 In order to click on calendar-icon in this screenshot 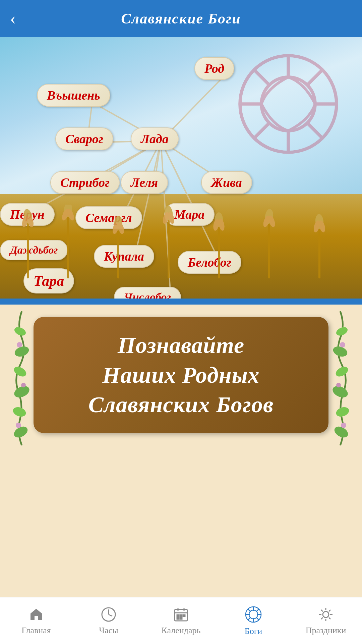, I will do `click(181, 614)`.